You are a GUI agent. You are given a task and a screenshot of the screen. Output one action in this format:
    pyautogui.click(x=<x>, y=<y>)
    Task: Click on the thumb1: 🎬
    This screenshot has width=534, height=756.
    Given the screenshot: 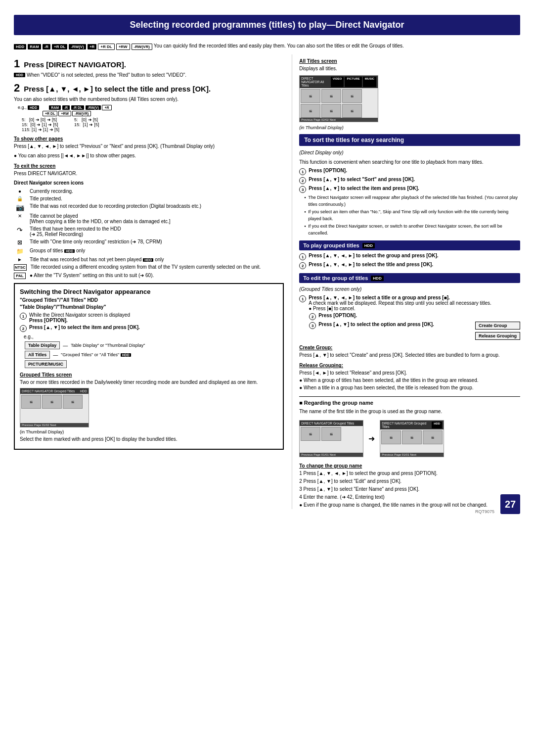 What is the action you would take?
    pyautogui.click(x=31, y=402)
    